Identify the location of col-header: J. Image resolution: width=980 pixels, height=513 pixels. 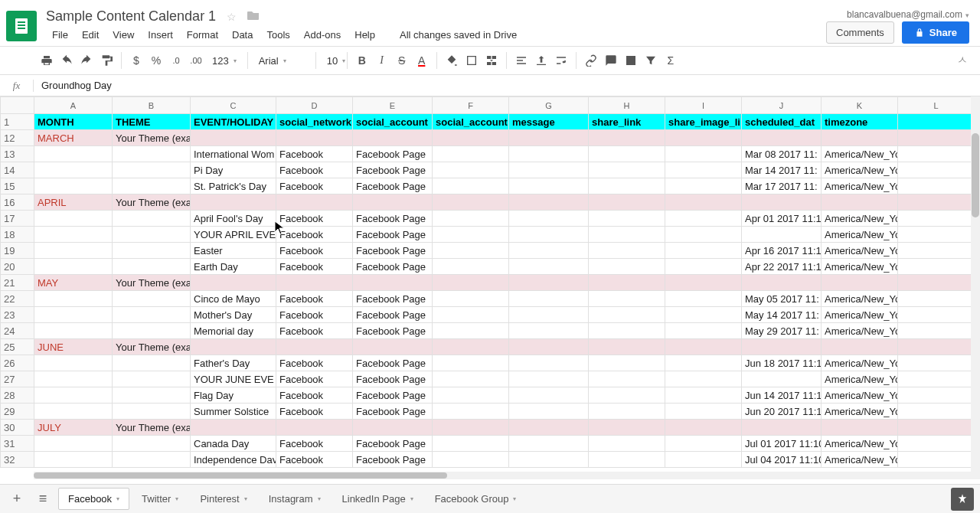
(782, 106).